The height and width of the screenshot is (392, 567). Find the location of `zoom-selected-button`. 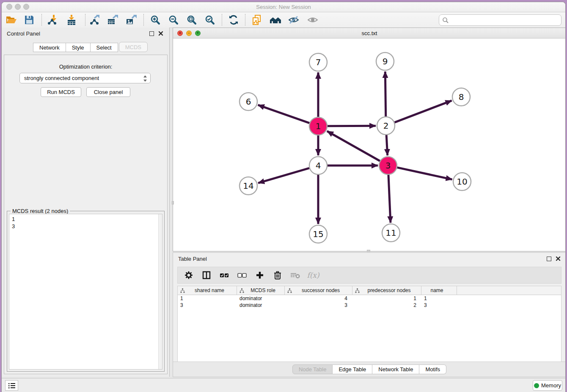

zoom-selected-button is located at coordinates (210, 20).